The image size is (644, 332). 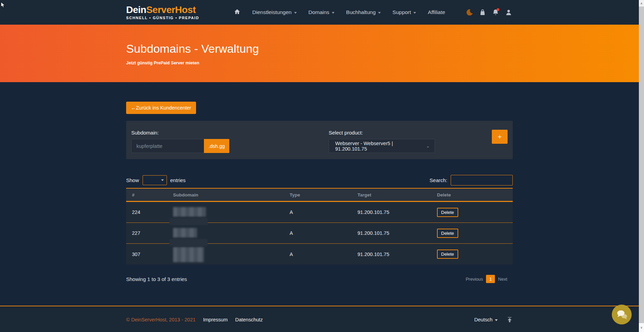 What do you see at coordinates (161, 320) in the screenshot?
I see `copyright-text: © DeinServerHost, 2013 - 2021` at bounding box center [161, 320].